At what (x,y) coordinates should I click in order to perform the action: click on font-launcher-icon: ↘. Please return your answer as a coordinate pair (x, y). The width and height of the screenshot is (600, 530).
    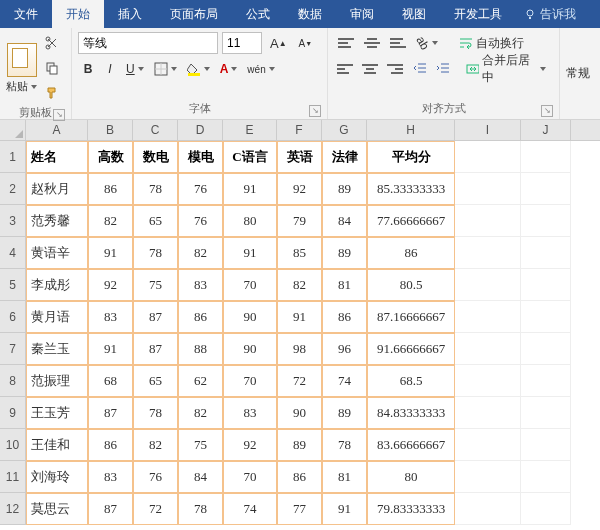
    Looking at the image, I should click on (315, 111).